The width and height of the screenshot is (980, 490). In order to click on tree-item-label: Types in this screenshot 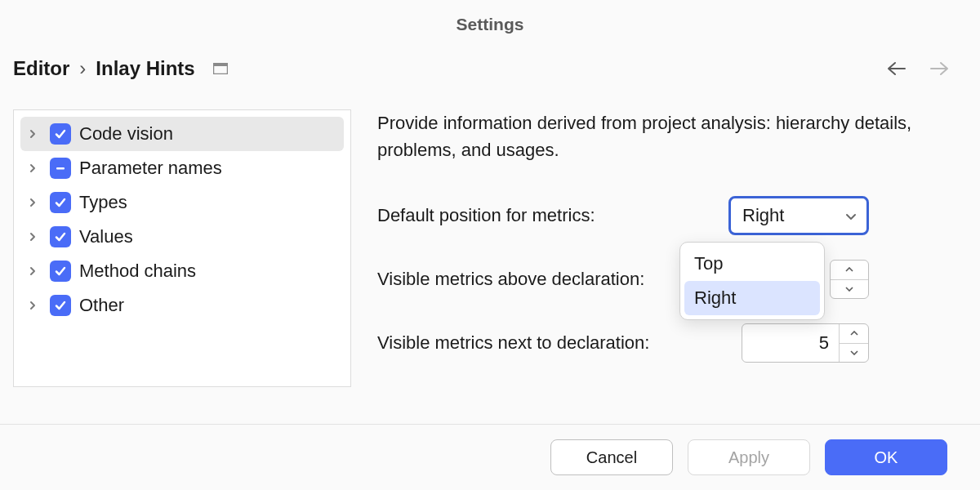, I will do `click(103, 203)`.